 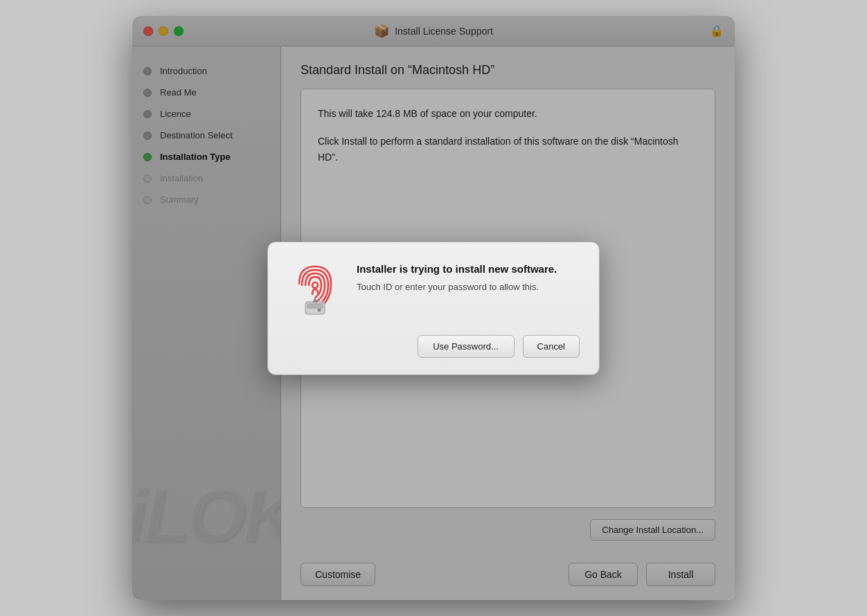 What do you see at coordinates (434, 309) in the screenshot?
I see `auth-modal: Installer is trying to install new softw…` at bounding box center [434, 309].